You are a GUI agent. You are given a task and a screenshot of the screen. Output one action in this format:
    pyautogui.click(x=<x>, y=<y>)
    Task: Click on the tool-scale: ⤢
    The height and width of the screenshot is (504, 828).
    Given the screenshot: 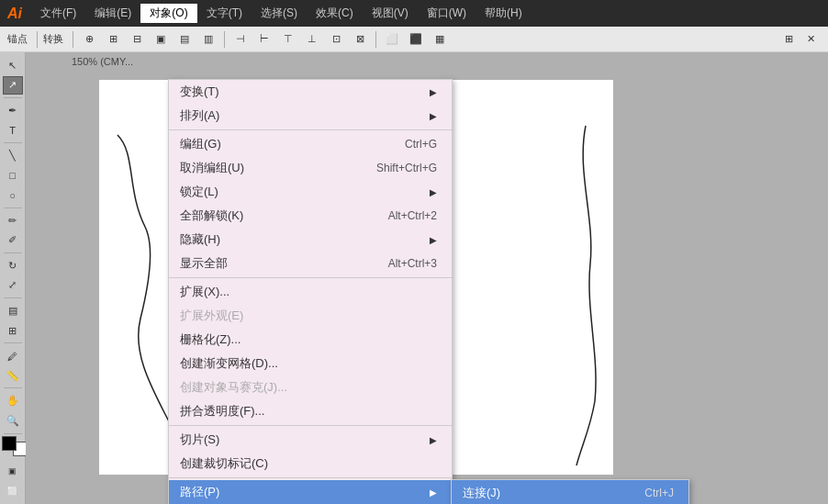 What is the action you would take?
    pyautogui.click(x=13, y=286)
    